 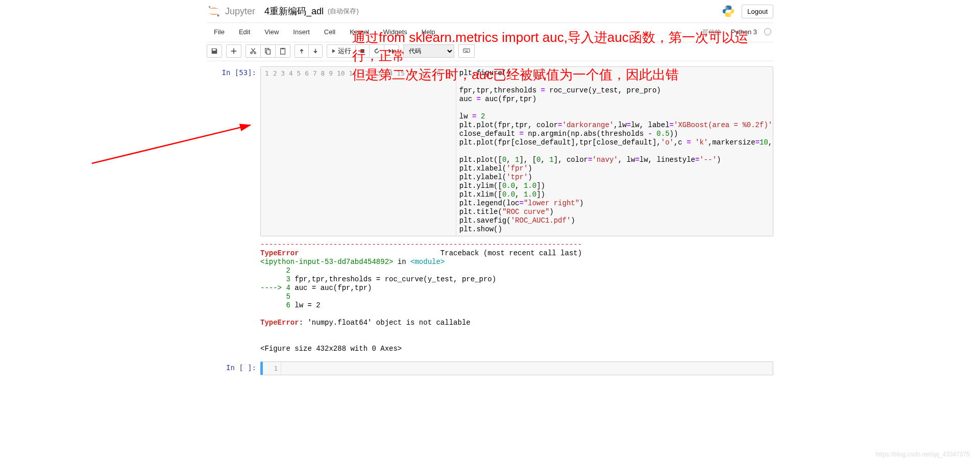 What do you see at coordinates (757, 11) in the screenshot?
I see `logout-button: Logout` at bounding box center [757, 11].